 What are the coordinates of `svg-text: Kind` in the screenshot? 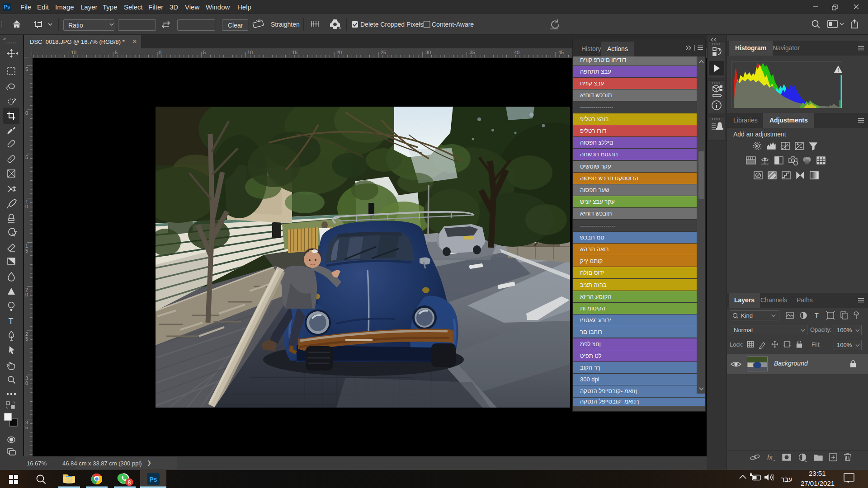 It's located at (747, 315).